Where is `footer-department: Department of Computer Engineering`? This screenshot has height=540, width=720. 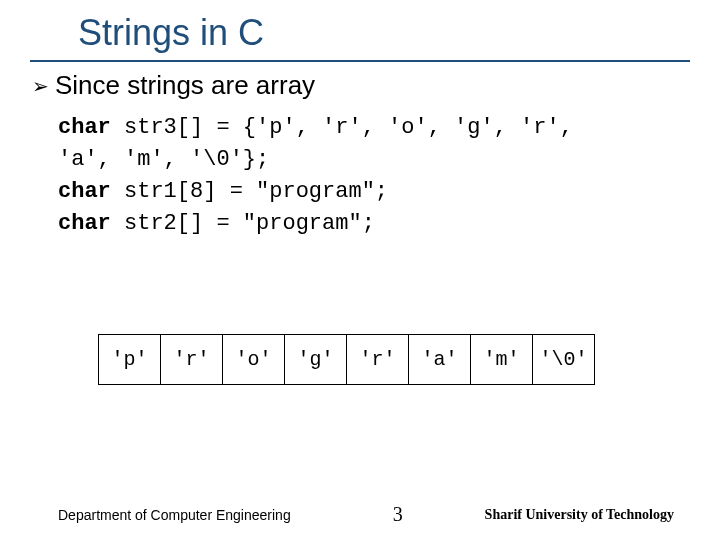 footer-department: Department of Computer Engineering is located at coordinates (174, 515).